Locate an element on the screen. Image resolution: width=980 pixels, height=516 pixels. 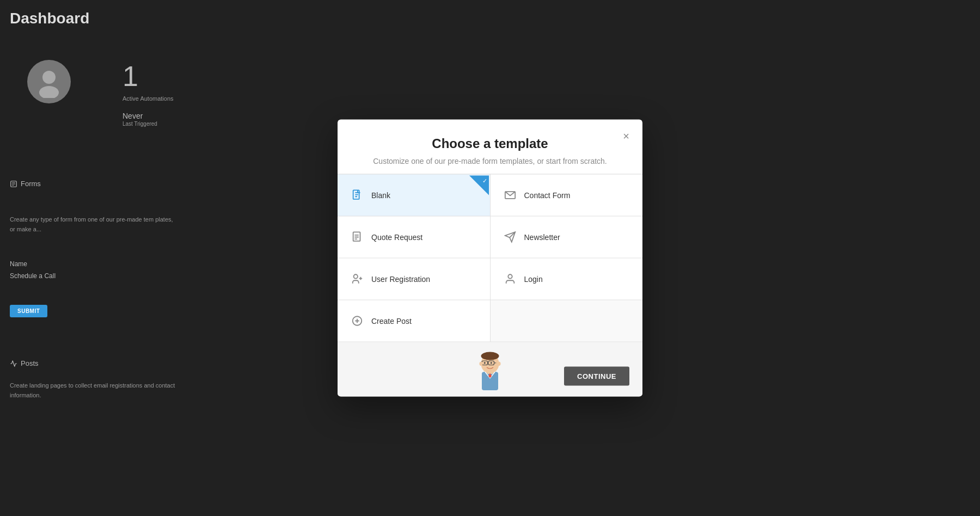
template-create-post-label: Create Post is located at coordinates (391, 321).